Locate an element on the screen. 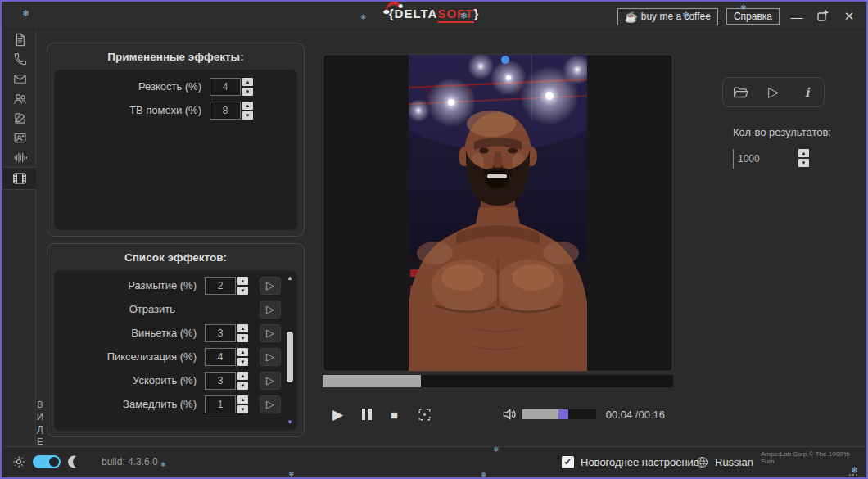  language-selector: Russian is located at coordinates (724, 462).